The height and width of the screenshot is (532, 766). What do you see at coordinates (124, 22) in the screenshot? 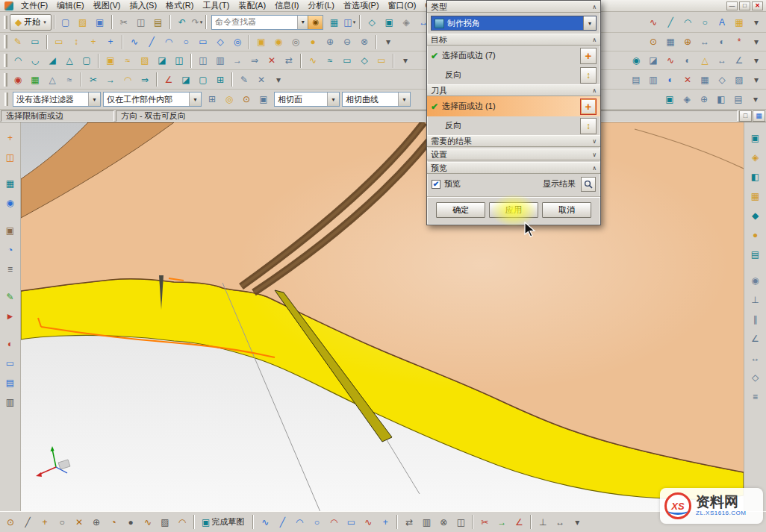
I see `cut-icon: ✂` at bounding box center [124, 22].